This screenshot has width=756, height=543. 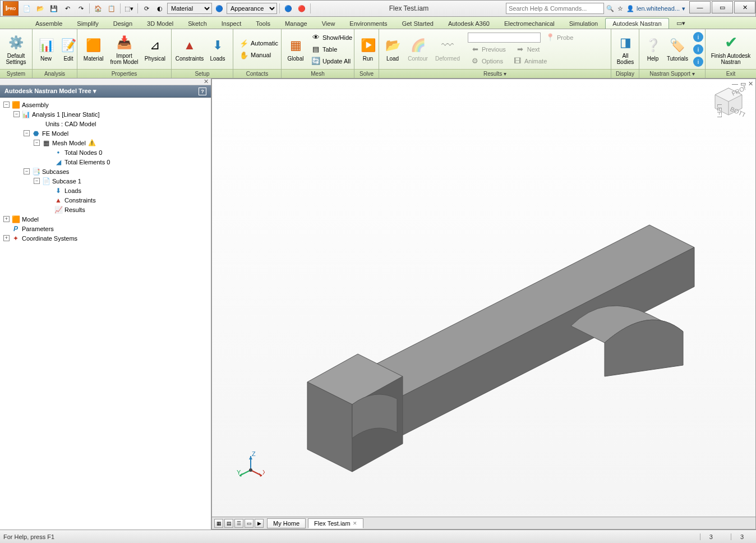 I want to click on select-button: ⬚▾, so click(x=129, y=8).